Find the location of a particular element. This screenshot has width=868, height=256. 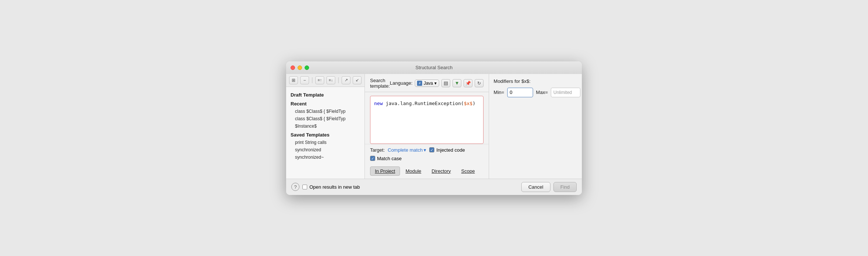

code-variable: $x$ is located at coordinates (468, 104).